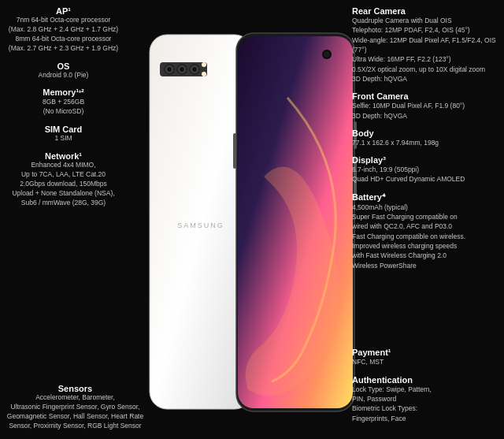  What do you see at coordinates (425, 160) in the screenshot?
I see `spec-display-title: Display³` at bounding box center [425, 160].